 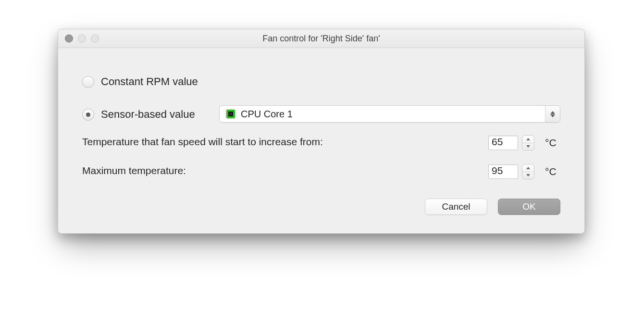 I want to click on start-temp-label: Temperature that fan speed will start to…, so click(x=203, y=142).